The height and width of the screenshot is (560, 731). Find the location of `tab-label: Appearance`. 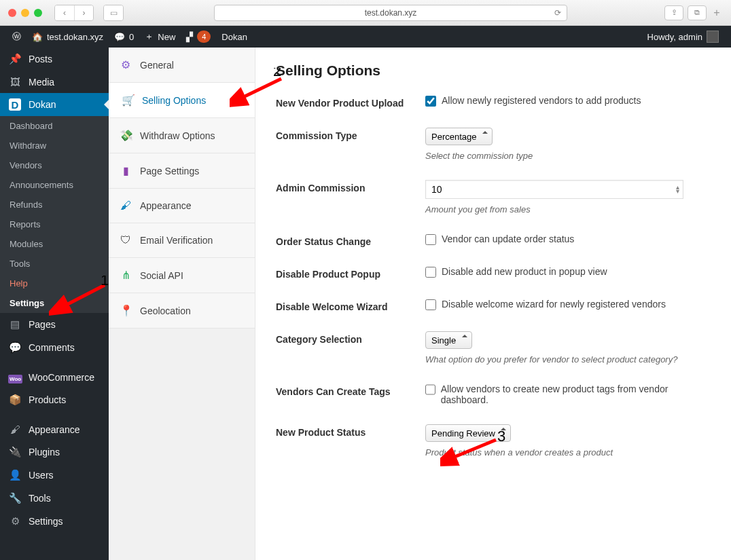

tab-label: Appearance is located at coordinates (166, 206).